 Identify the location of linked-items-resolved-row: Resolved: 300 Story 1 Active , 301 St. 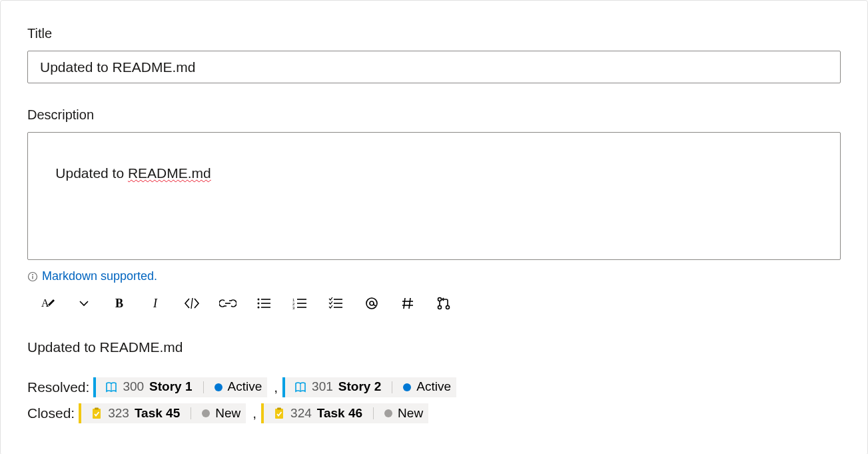
(434, 387).